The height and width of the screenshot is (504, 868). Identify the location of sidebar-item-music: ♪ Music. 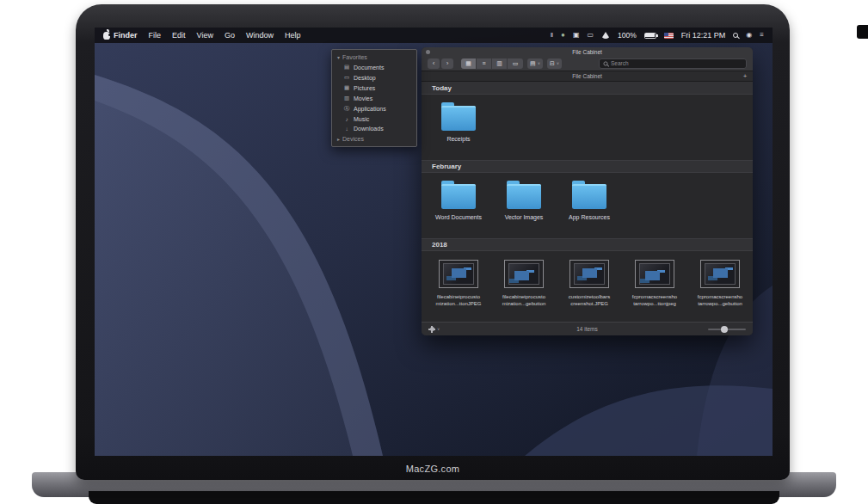
(374, 119).